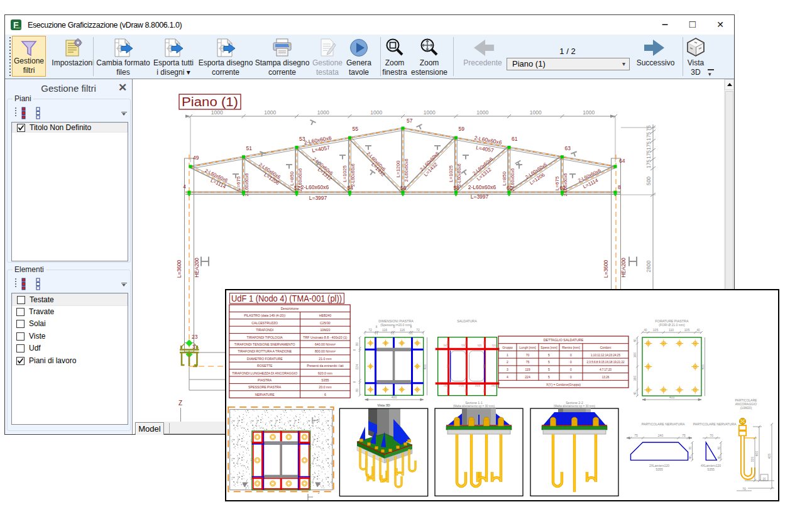 The height and width of the screenshot is (519, 812). Describe the element at coordinates (747, 408) in the screenshot. I see `svg-text: (10M20)` at that location.